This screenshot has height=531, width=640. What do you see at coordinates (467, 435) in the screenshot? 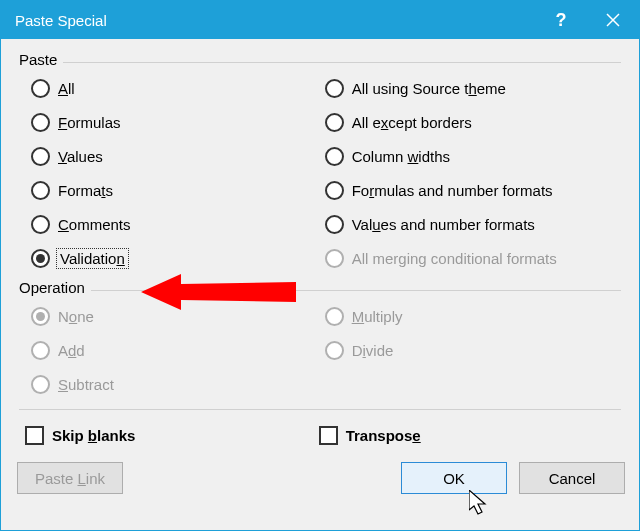
I see `check-transpose: Transpose` at bounding box center [467, 435].